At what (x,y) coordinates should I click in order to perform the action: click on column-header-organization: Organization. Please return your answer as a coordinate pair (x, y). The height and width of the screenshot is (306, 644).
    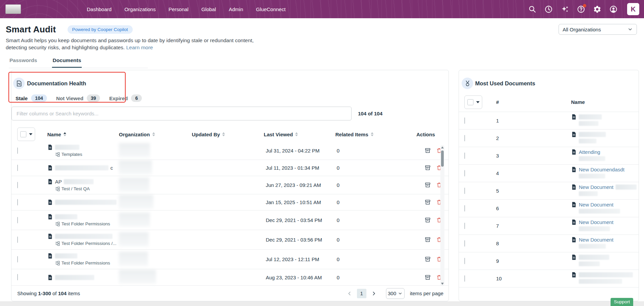
    Looking at the image, I should click on (155, 134).